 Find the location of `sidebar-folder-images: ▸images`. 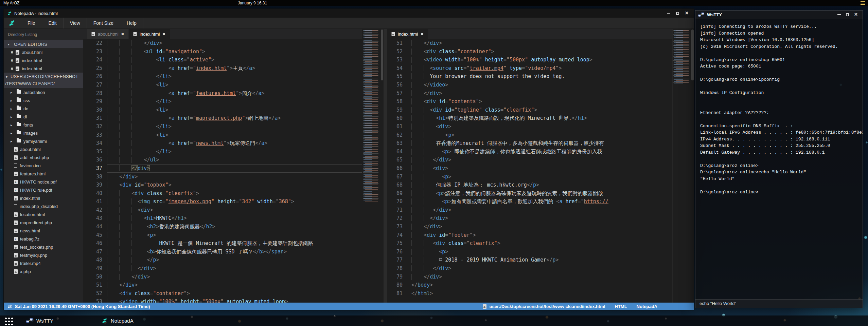

sidebar-folder-images: ▸images is located at coordinates (43, 133).